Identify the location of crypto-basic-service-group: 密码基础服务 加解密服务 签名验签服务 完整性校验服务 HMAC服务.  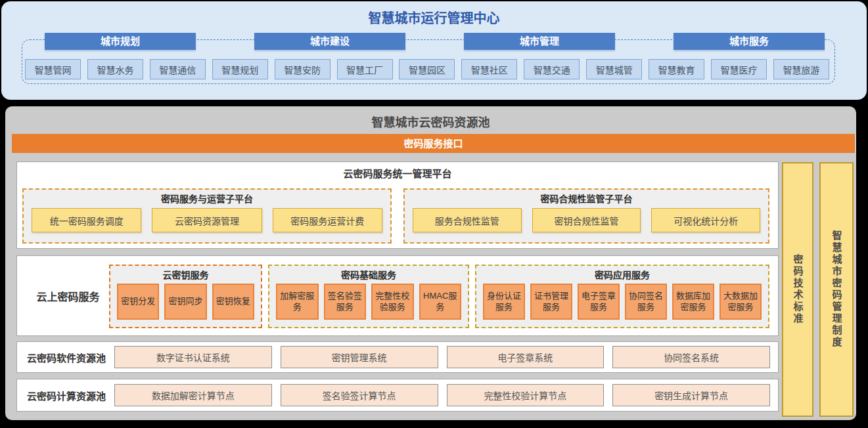
(369, 297).